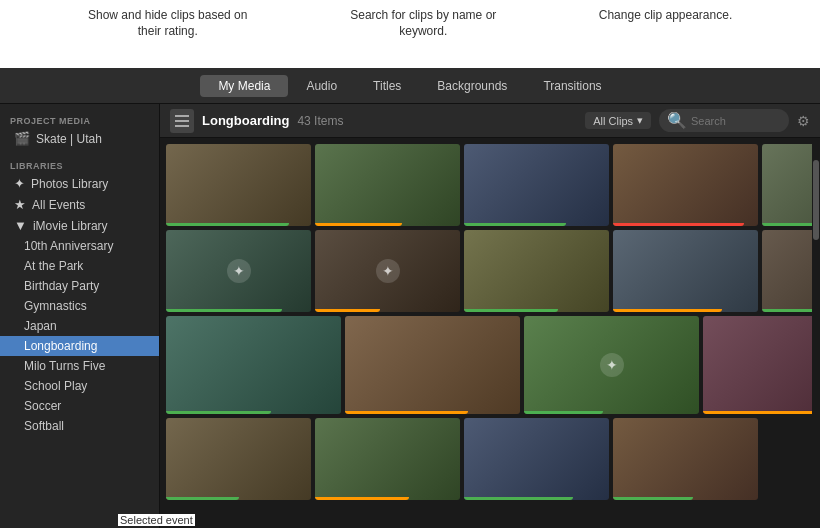  I want to click on sidebar-item-photos: ✦ Photos Library, so click(80, 184).